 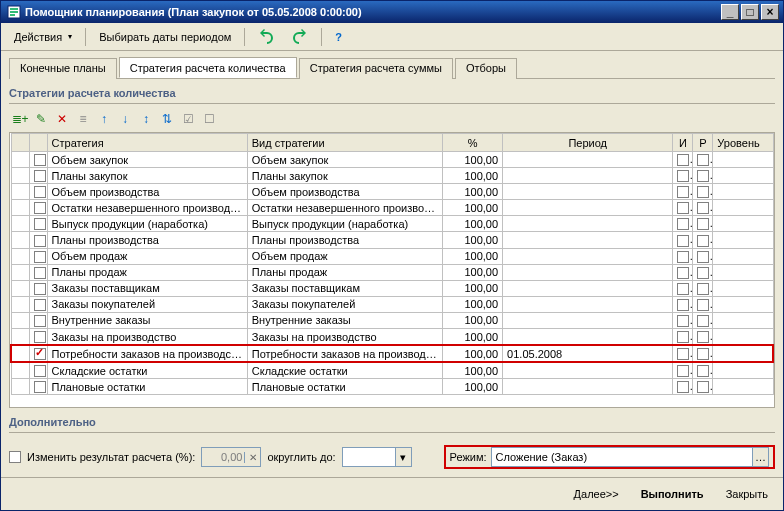 I want to click on minimize-button: _, so click(x=730, y=12).